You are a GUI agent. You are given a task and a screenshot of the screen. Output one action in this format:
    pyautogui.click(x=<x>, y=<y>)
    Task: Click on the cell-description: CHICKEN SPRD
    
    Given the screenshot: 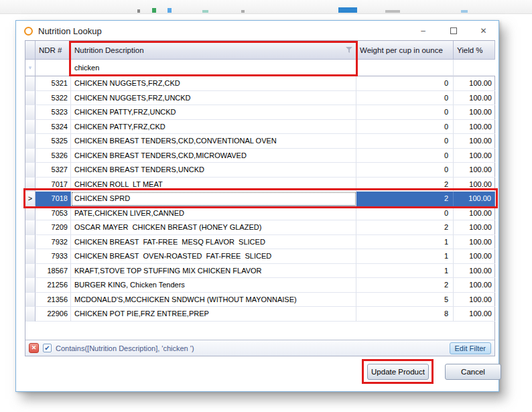 What is the action you would take?
    pyautogui.click(x=214, y=199)
    